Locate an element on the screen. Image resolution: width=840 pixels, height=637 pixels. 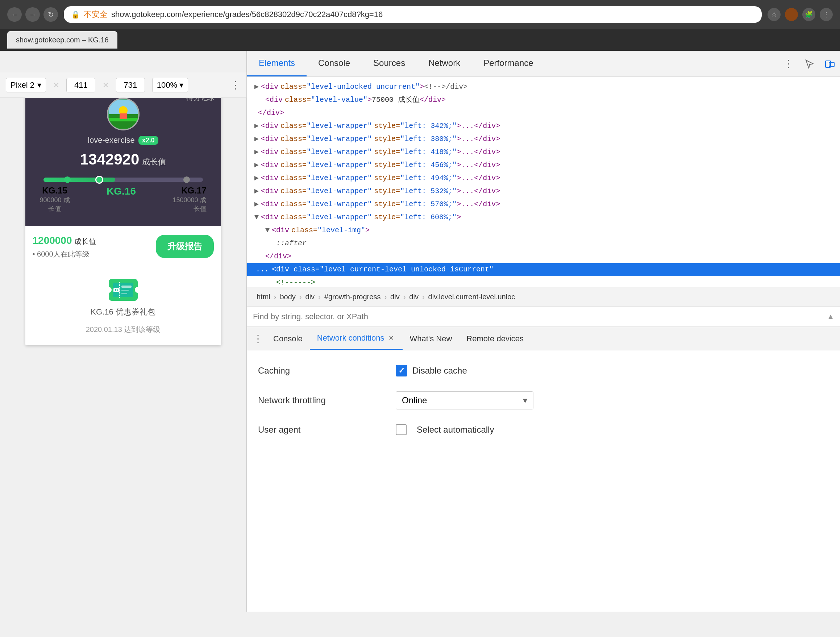
toolbar-icons: ☆ 🧩 ⋮ is located at coordinates (800, 14).